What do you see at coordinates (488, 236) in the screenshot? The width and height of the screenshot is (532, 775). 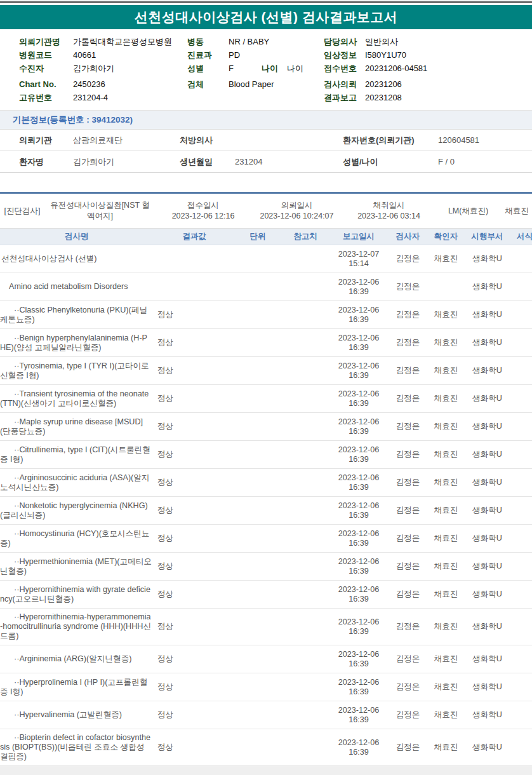 I see `column-header: 시행부서` at bounding box center [488, 236].